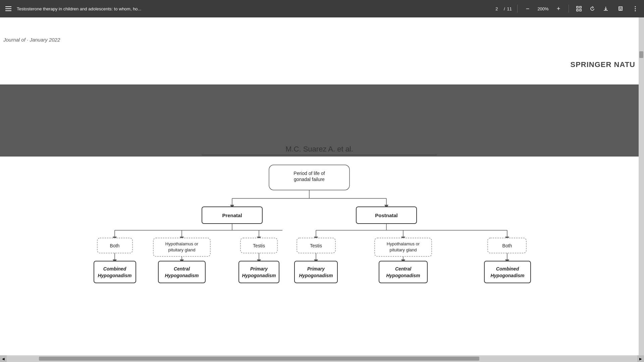  What do you see at coordinates (641, 55) in the screenshot?
I see `right-scrollbar-thumb` at bounding box center [641, 55].